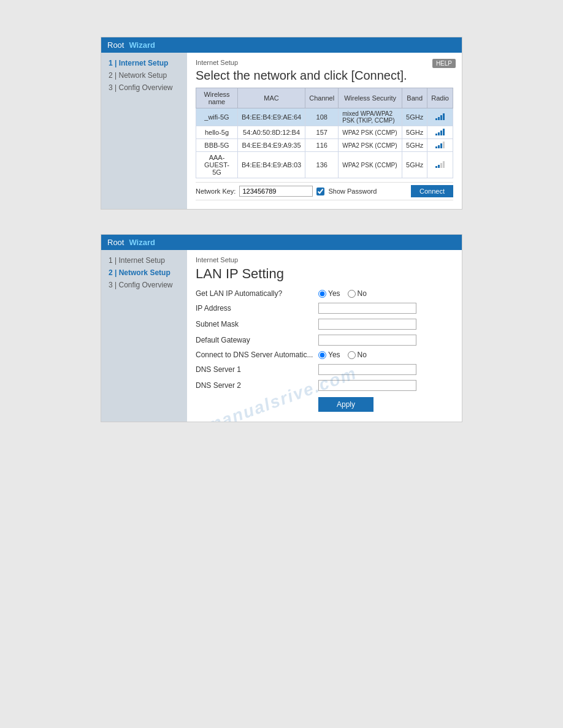 This screenshot has height=728, width=563. What do you see at coordinates (217, 132) in the screenshot?
I see `cell-wireless-name: hello-5g` at bounding box center [217, 132].